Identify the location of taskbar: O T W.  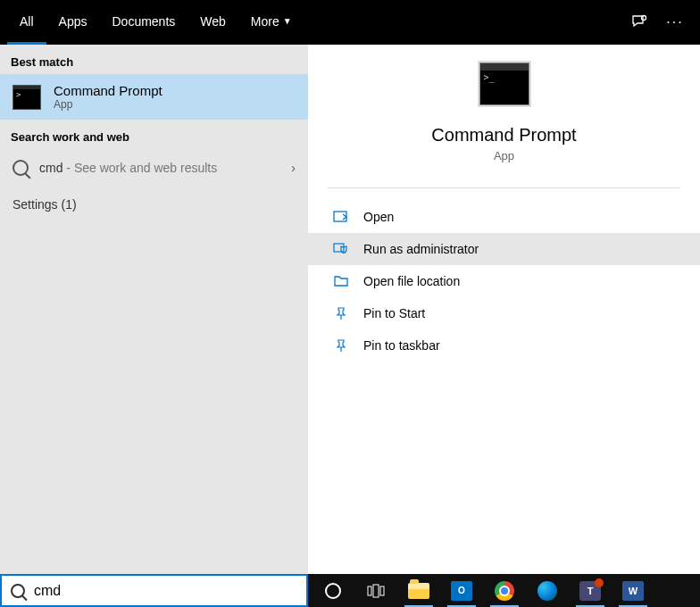
(504, 591).